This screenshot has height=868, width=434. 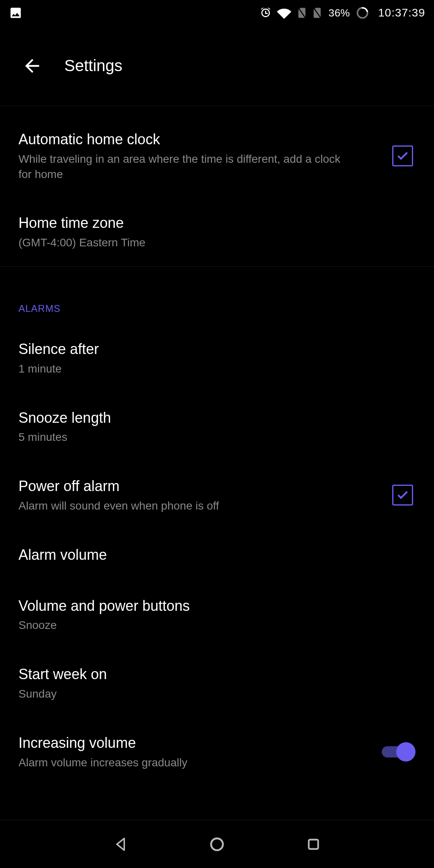 What do you see at coordinates (212, 606) in the screenshot?
I see `setting-title: Volume and power buttons` at bounding box center [212, 606].